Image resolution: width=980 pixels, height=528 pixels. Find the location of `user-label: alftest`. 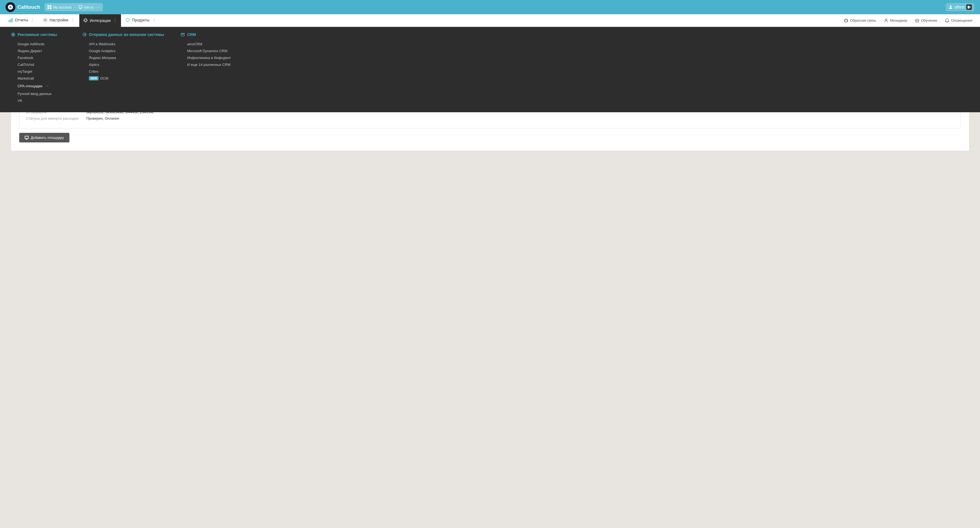

user-label: alftest is located at coordinates (959, 7).